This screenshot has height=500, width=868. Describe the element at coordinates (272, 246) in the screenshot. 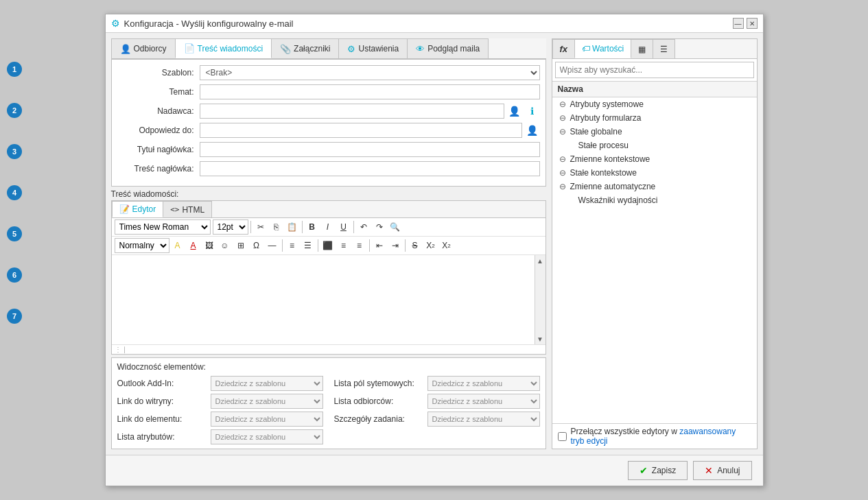

I see `hr-button: —` at that location.